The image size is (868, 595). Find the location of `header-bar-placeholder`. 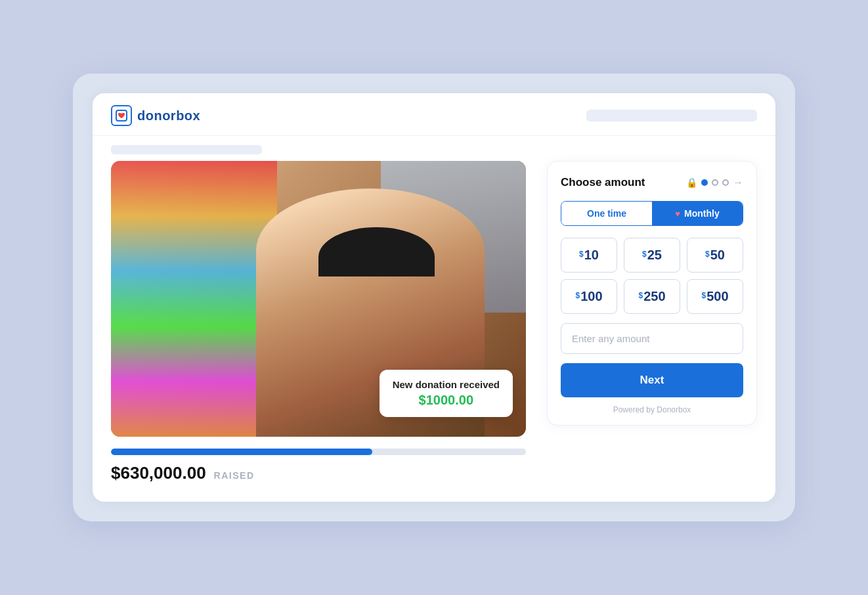

header-bar-placeholder is located at coordinates (672, 116).